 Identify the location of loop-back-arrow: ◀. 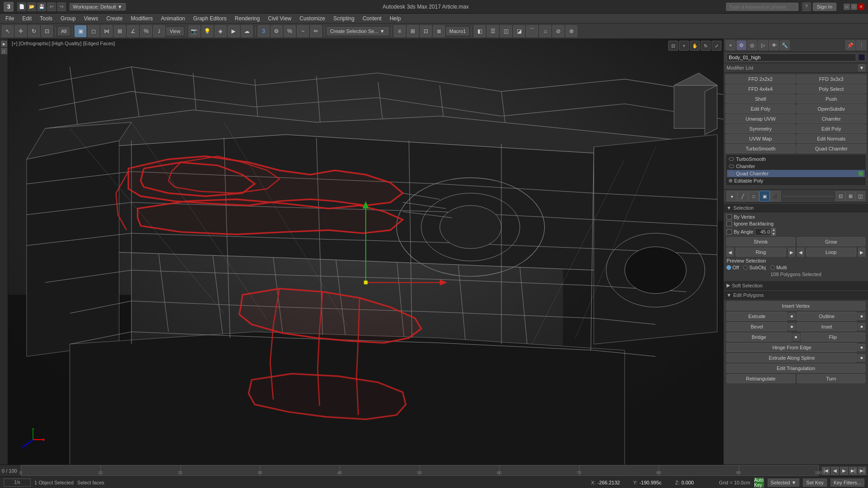
(801, 252).